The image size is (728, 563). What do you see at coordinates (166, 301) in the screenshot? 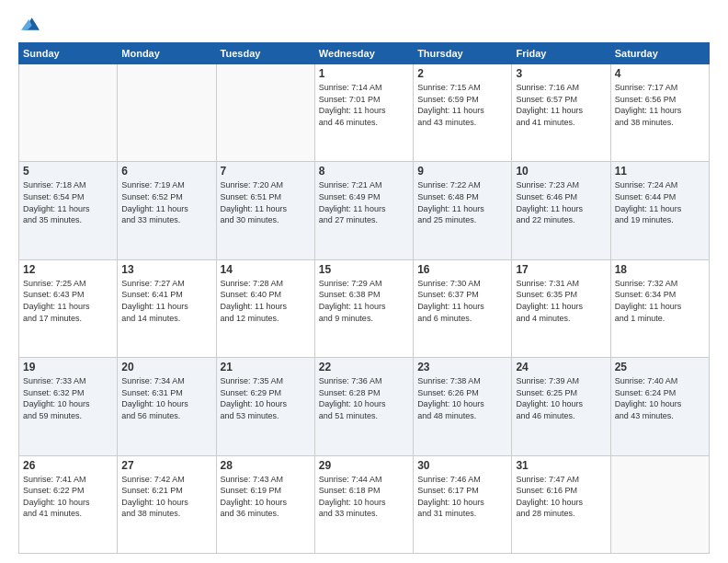
I see `day-info: Sunrise: 7:27 AM Sunset: 6:41 PM Dayligh…` at bounding box center [166, 301].